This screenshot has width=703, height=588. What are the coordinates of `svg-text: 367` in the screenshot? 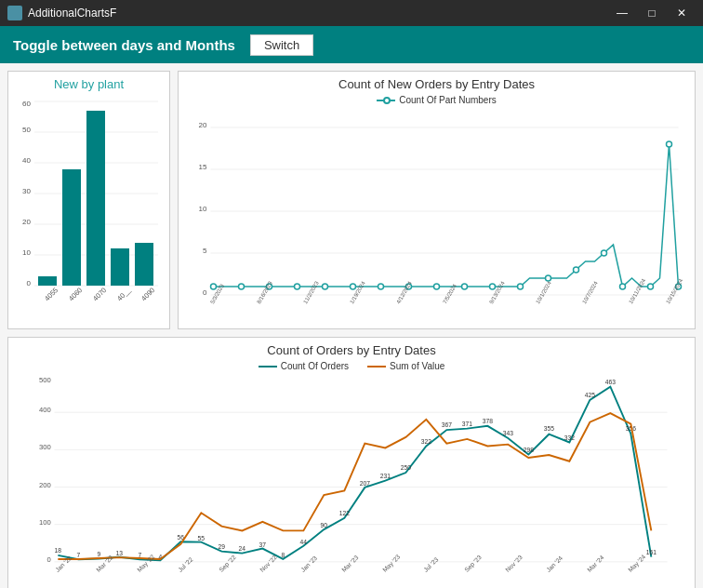 It's located at (446, 424).